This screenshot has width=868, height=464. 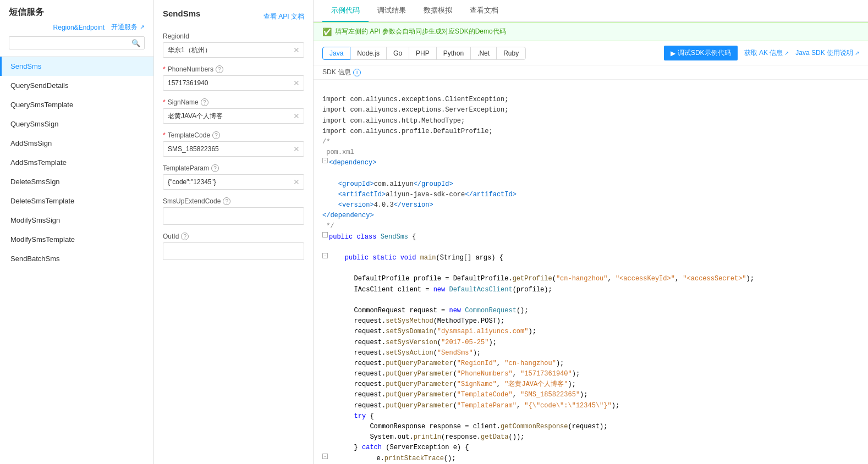 I want to click on lang-tab-go: Go, so click(x=398, y=53).